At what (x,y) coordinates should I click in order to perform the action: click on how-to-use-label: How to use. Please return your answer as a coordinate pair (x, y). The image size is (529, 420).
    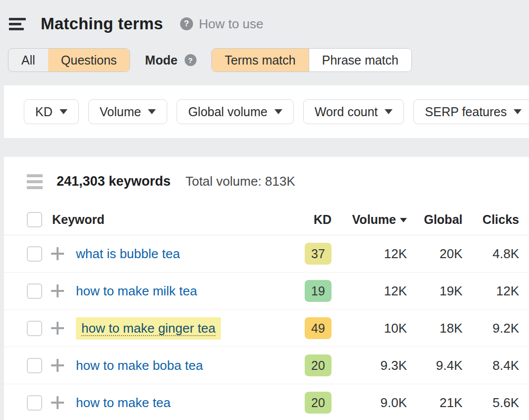
    Looking at the image, I should click on (231, 24).